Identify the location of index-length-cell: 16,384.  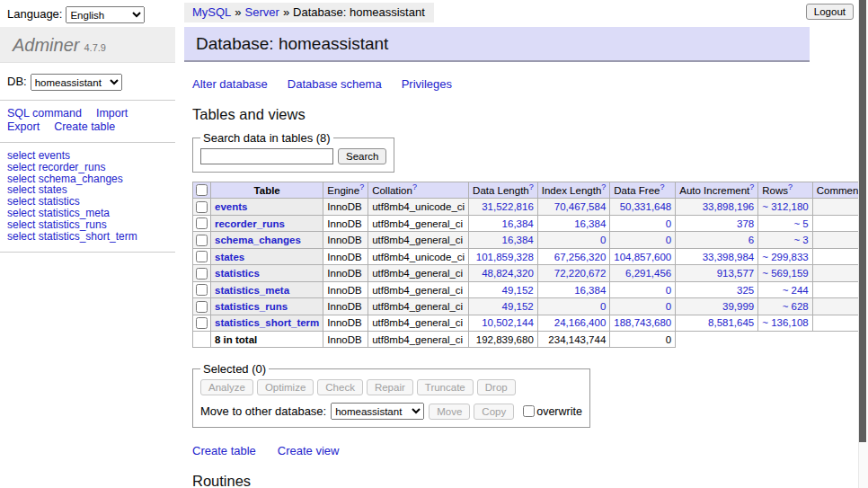
(573, 223).